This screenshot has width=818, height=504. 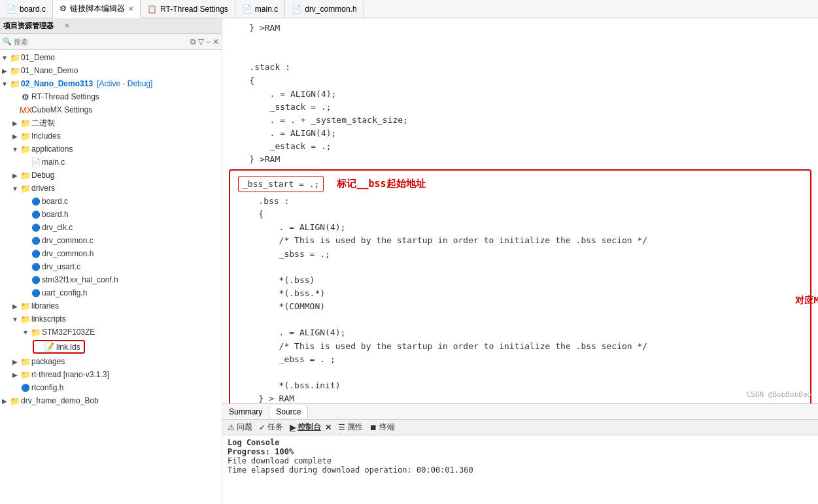 I want to click on tree-label: RT-Thread Settings, so click(x=65, y=97).